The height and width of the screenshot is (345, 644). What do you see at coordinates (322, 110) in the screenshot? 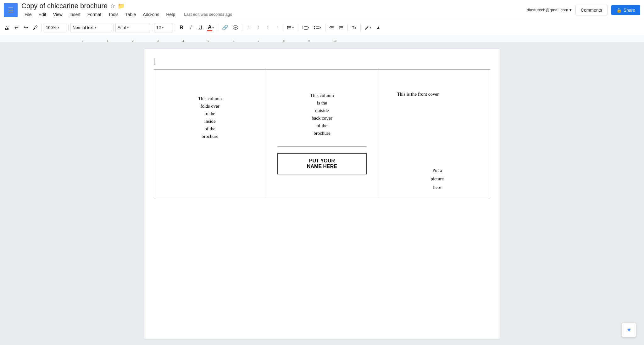
I see `col2-top-text: This columnis theoutsideback coverof the…` at bounding box center [322, 110].